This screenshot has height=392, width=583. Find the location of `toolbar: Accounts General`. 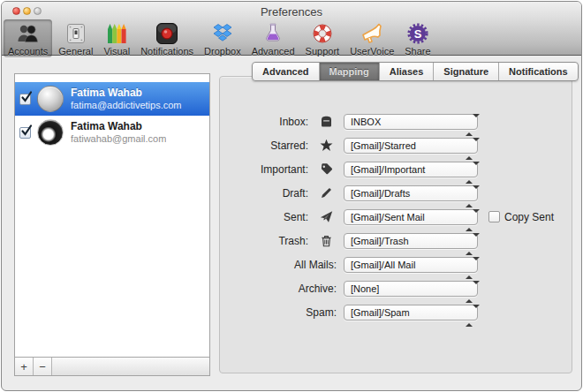

toolbar: Accounts General is located at coordinates (221, 39).